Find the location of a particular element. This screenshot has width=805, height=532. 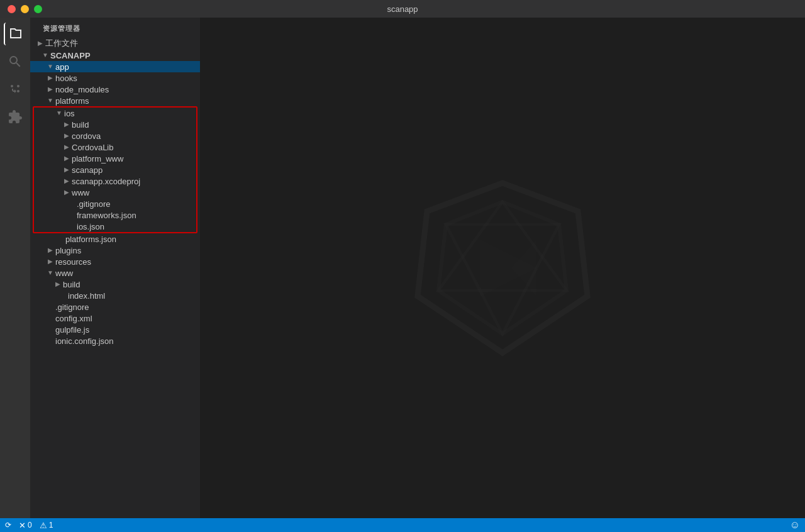

statusbar-errors: ✕ 0 is located at coordinates (25, 526).